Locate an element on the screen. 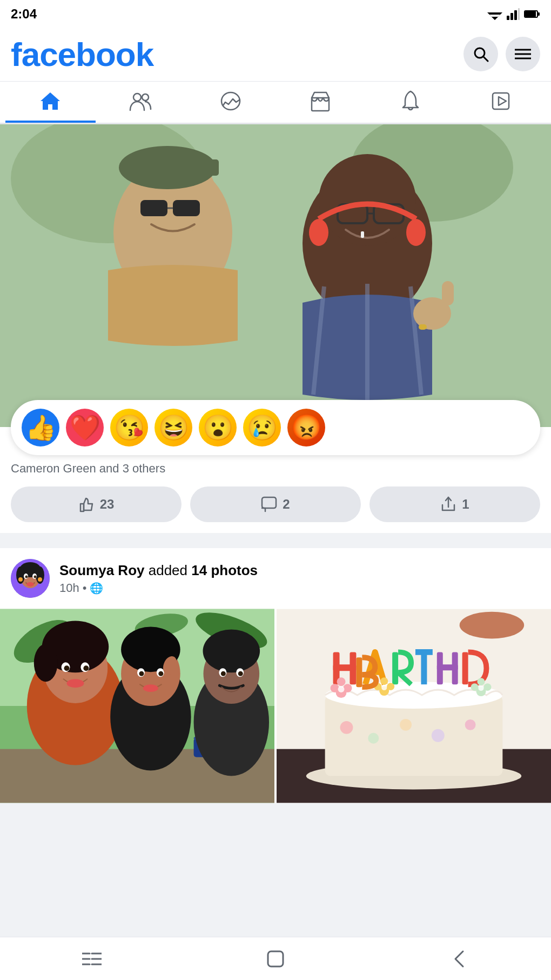  author-avatar is located at coordinates (30, 578).